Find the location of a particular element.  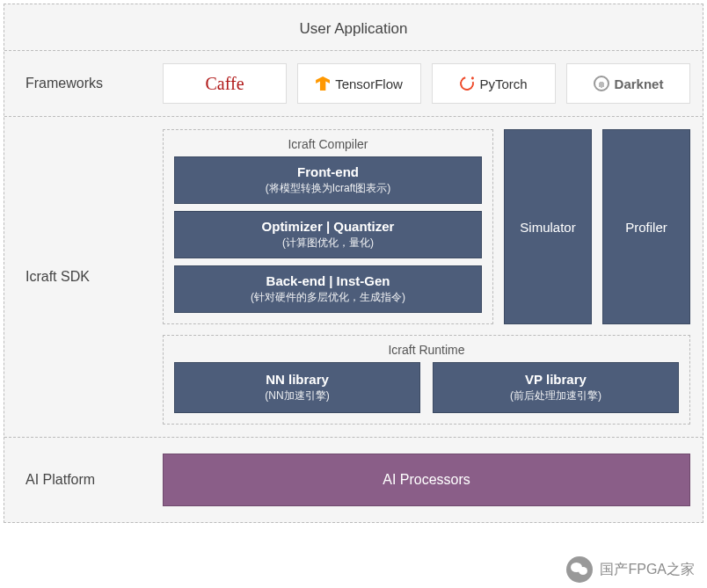

nn-lib-sub: (NN加速引擎) is located at coordinates (297, 396).